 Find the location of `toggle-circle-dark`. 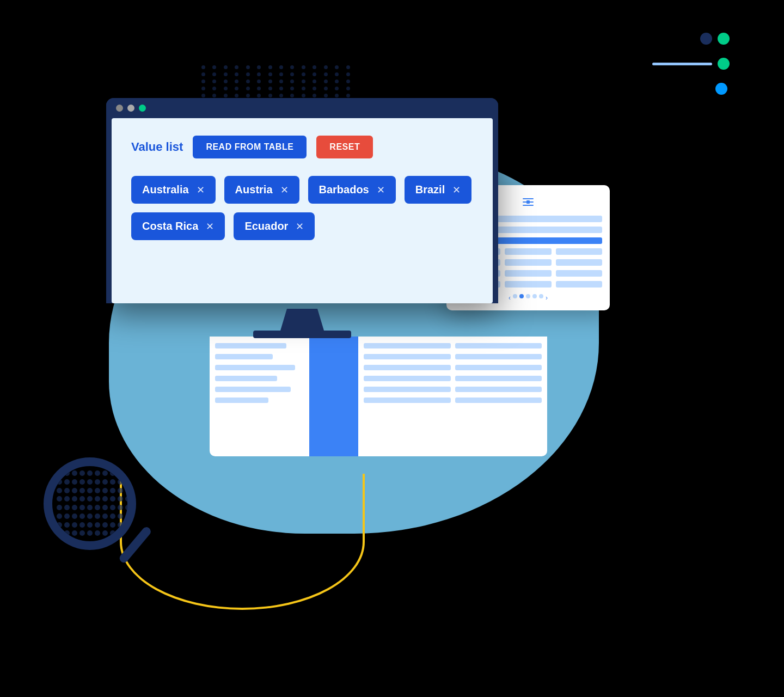

toggle-circle-dark is located at coordinates (706, 39).